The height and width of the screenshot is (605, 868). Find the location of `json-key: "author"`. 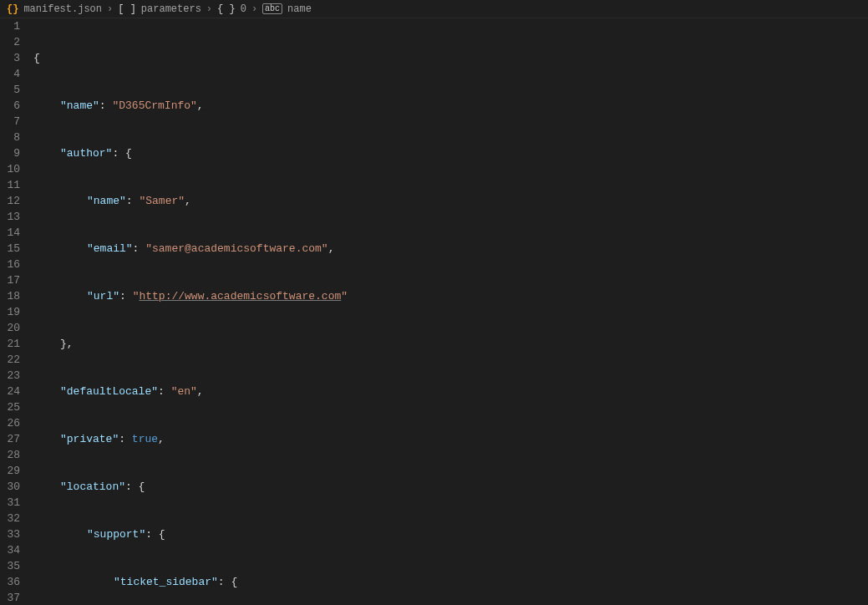

json-key: "author" is located at coordinates (86, 154).